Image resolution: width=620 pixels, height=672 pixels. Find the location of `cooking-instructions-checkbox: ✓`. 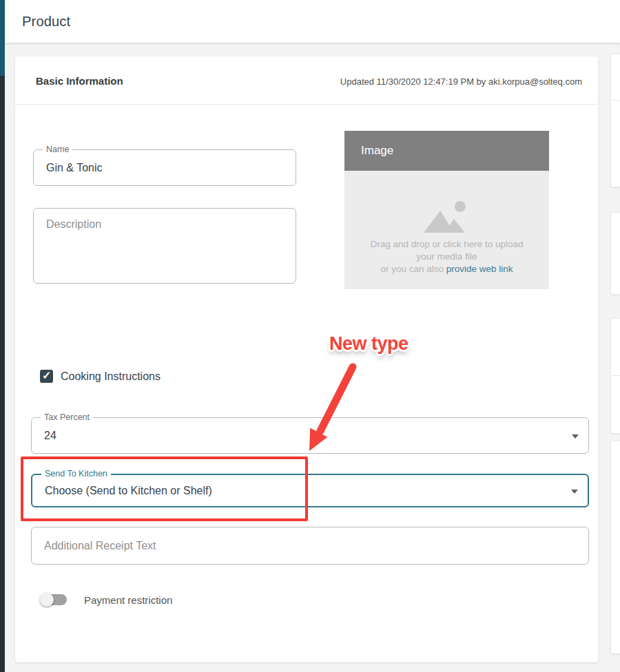

cooking-instructions-checkbox: ✓ is located at coordinates (47, 376).